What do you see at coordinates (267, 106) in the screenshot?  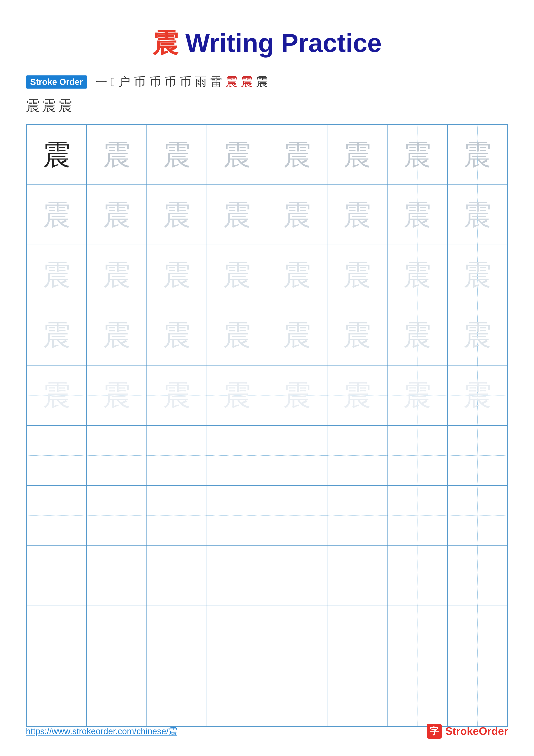 I see `stroke-order-chars-row2: 震 震 震` at bounding box center [267, 106].